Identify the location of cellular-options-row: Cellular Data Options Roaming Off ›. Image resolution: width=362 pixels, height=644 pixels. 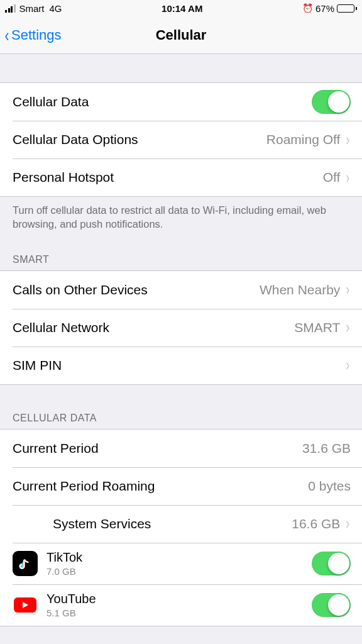
(181, 140).